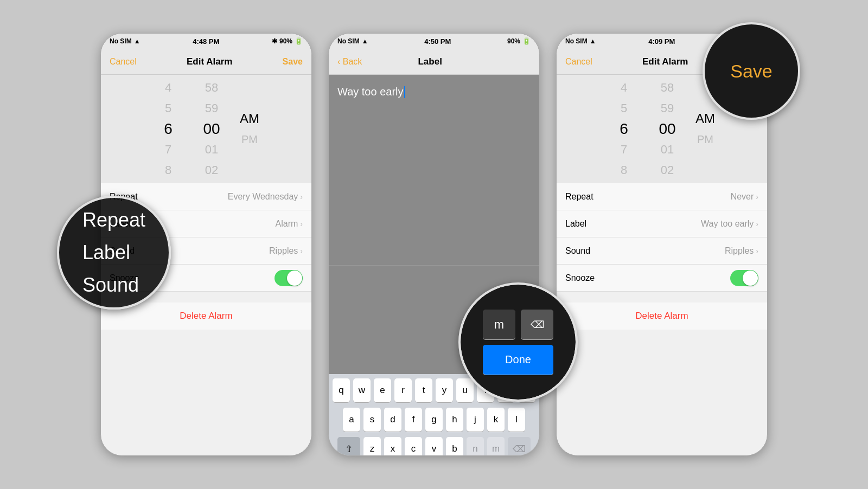 This screenshot has height=489, width=868. I want to click on key-n: n, so click(475, 447).